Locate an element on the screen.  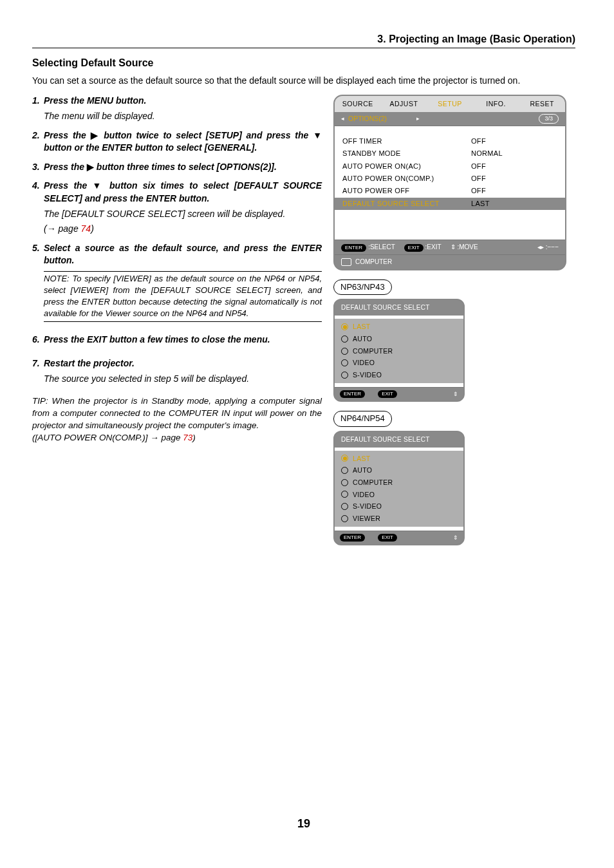
step-num: 4. is located at coordinates (38, 192).